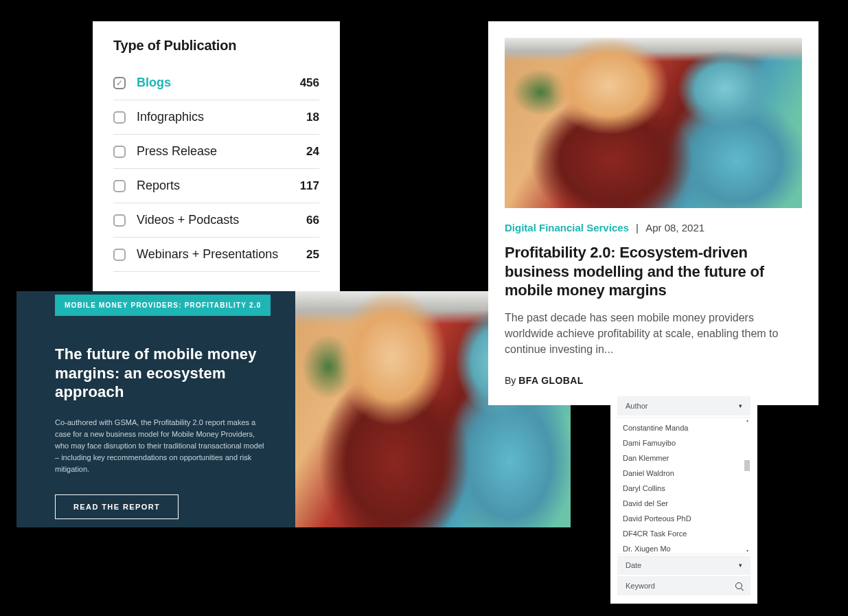  What do you see at coordinates (163, 305) in the screenshot?
I see `hero-badge: MOBILE MONEY PROVIDERS: PROFITABILITY 2.…` at bounding box center [163, 305].